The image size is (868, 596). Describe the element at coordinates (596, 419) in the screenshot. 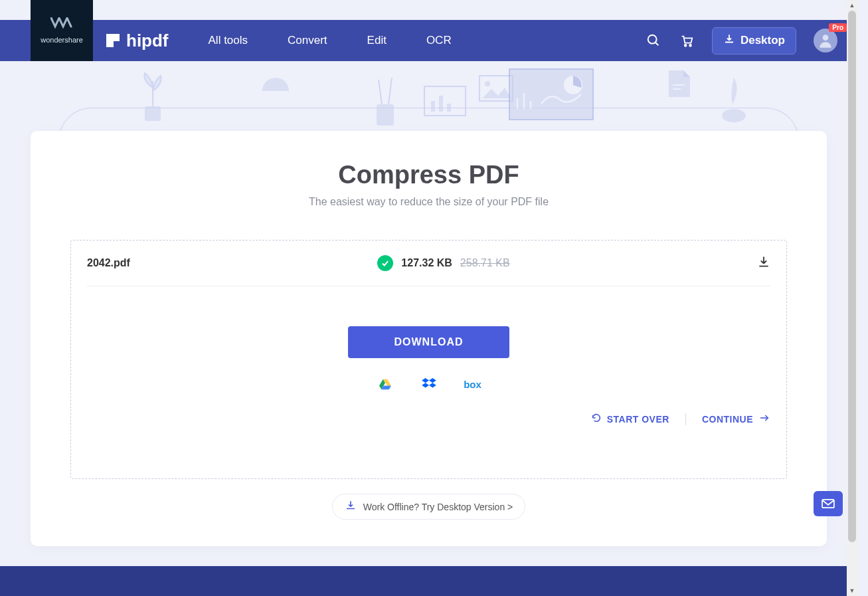

I see `restart-icon` at that location.